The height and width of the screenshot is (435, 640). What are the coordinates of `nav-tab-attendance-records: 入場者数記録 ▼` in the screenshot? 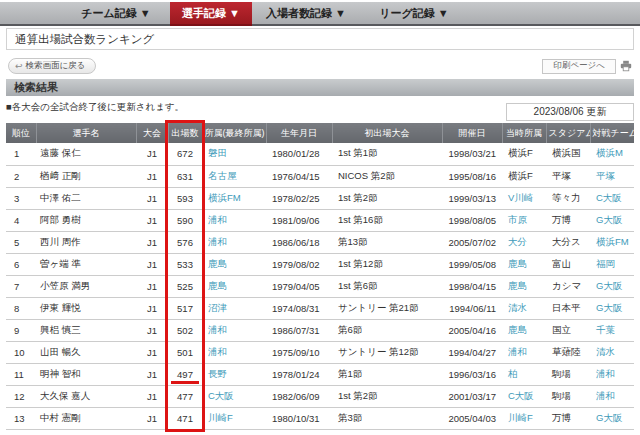 It's located at (306, 13).